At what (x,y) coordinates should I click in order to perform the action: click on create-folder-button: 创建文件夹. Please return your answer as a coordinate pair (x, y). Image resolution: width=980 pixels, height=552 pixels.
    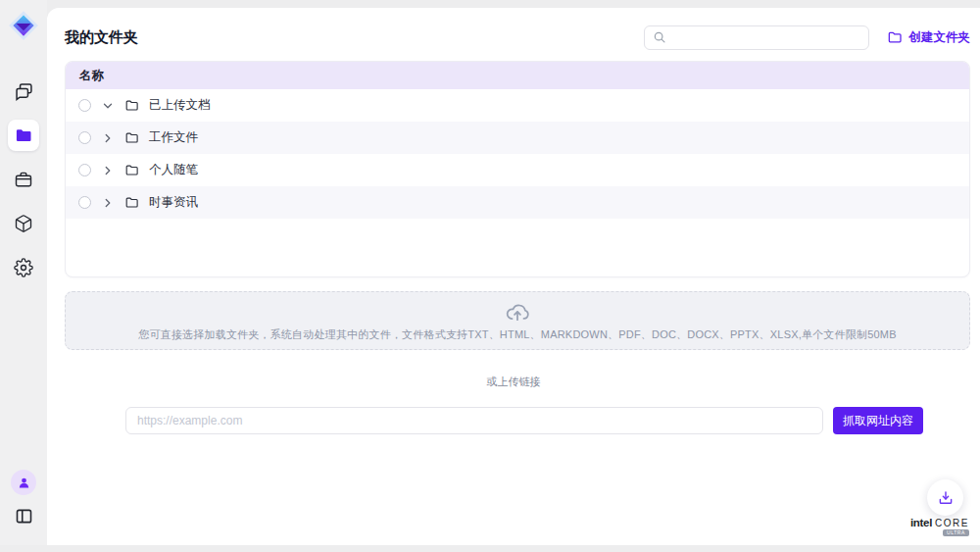
    Looking at the image, I should click on (929, 37).